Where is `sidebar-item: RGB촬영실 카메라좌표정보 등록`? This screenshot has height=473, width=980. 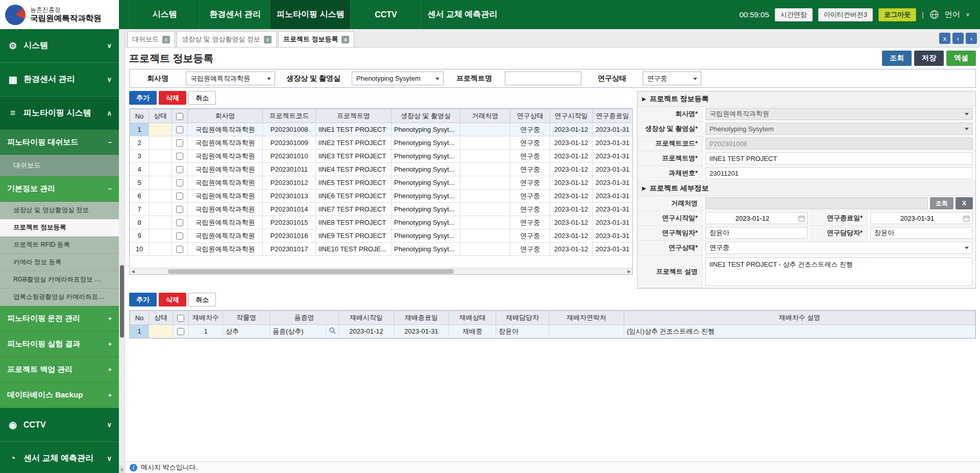 sidebar-item: RGB촬영실 카메라좌표정보 등록 is located at coordinates (59, 280).